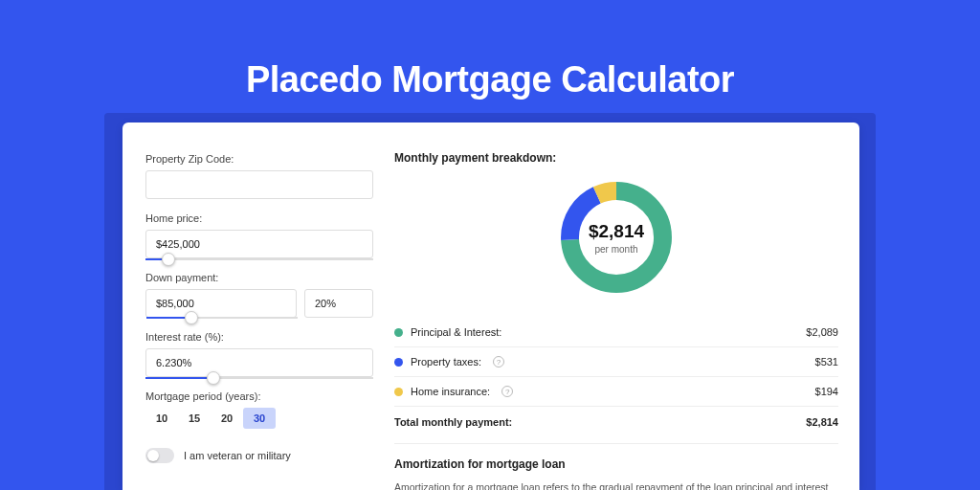  Describe the element at coordinates (259, 235) in the screenshot. I see `home-price-group: Home price: $425,000` at that location.